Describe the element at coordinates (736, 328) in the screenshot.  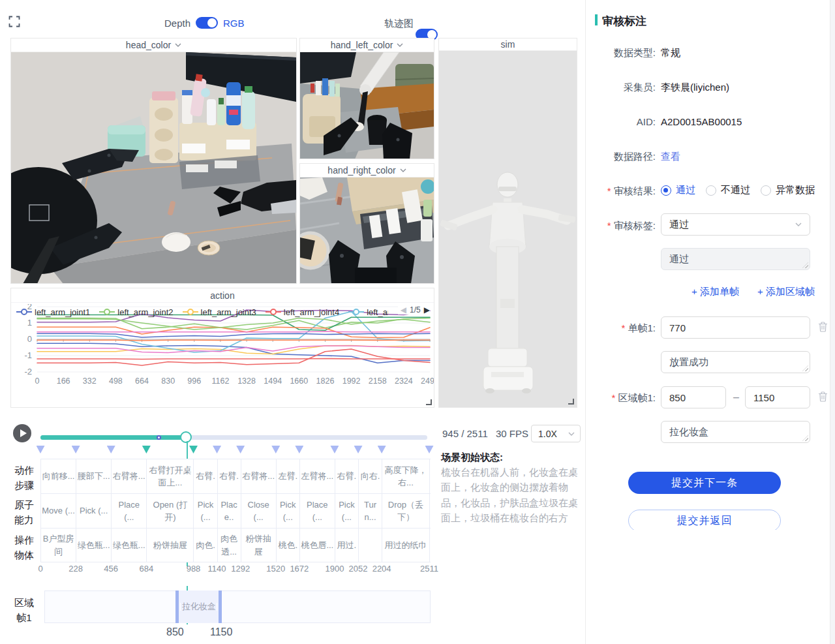
I see `single-frame-input: 770` at that location.